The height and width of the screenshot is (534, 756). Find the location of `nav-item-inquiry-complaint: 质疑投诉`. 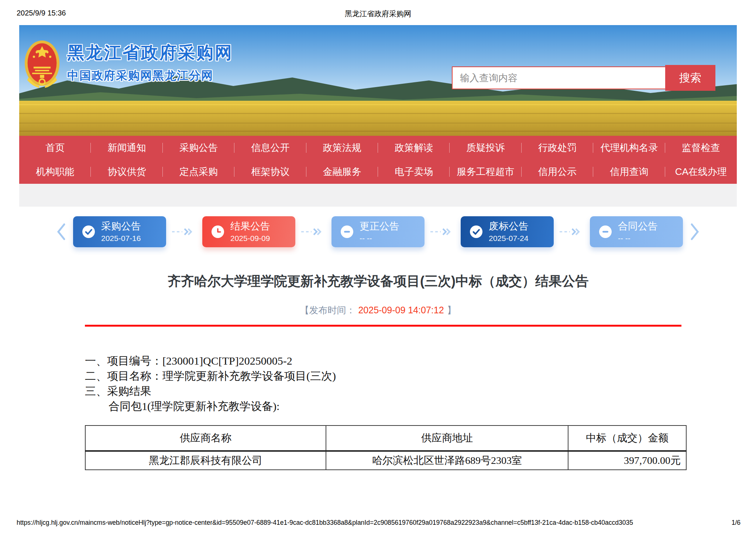

nav-item-inquiry-complaint: 质疑投诉 is located at coordinates (485, 148).